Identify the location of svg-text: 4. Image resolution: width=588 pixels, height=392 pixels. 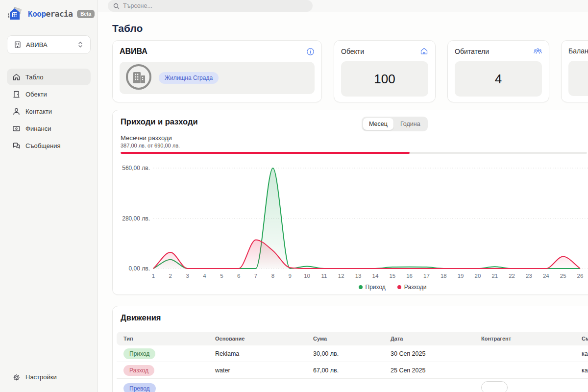
(205, 276).